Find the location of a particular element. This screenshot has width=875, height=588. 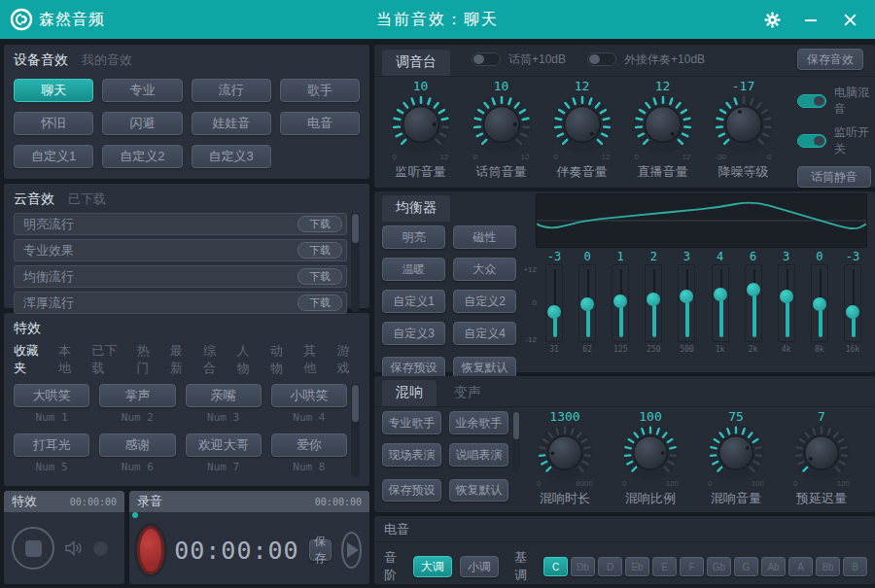

sound-effect-button: 掌声 is located at coordinates (137, 396).